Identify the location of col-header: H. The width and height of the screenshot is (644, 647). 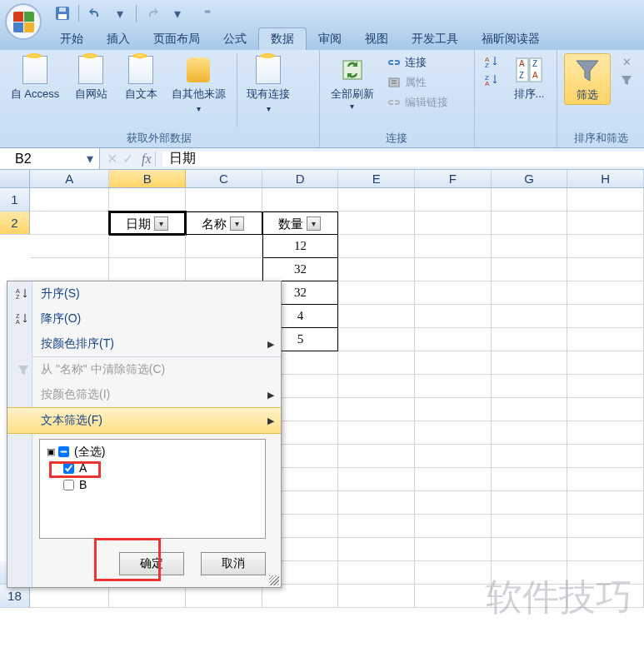
(606, 178).